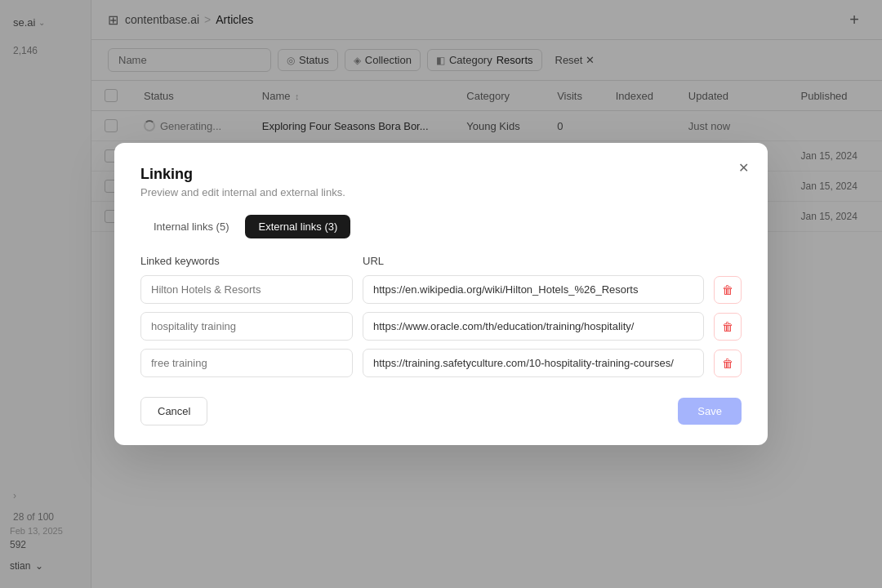 The width and height of the screenshot is (882, 588). I want to click on delete-link-button-1: 🗑, so click(728, 290).